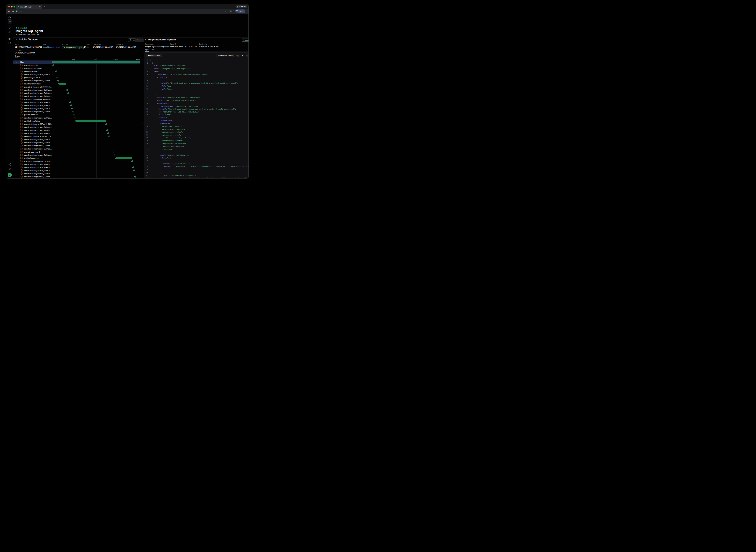 The width and height of the screenshot is (756, 552). What do you see at coordinates (240, 11) in the screenshot?
I see `profile-button: Work` at bounding box center [240, 11].